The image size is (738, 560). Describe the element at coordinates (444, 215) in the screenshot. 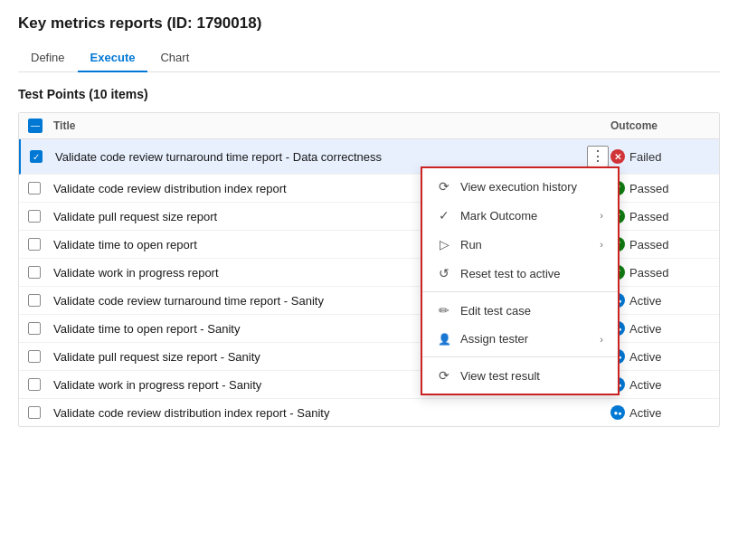

I see `check-icon: ✓` at that location.